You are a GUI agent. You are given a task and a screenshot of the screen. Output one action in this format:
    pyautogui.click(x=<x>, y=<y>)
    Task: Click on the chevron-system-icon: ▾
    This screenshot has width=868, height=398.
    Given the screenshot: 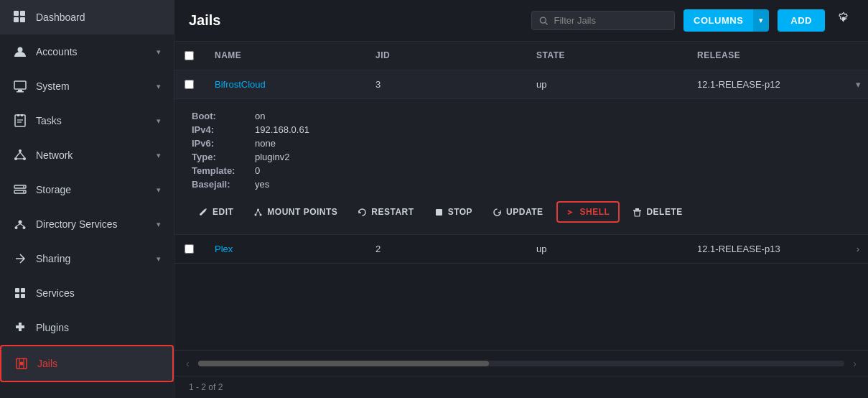 What is the action you would take?
    pyautogui.click(x=159, y=86)
    